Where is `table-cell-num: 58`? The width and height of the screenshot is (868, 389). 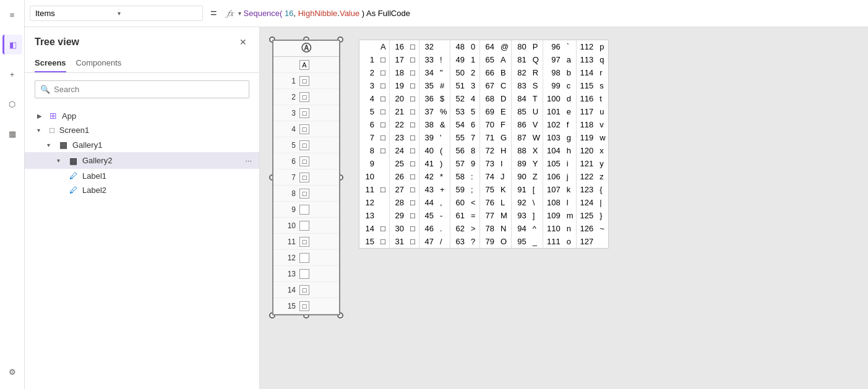
table-cell-num: 58 is located at coordinates (459, 177).